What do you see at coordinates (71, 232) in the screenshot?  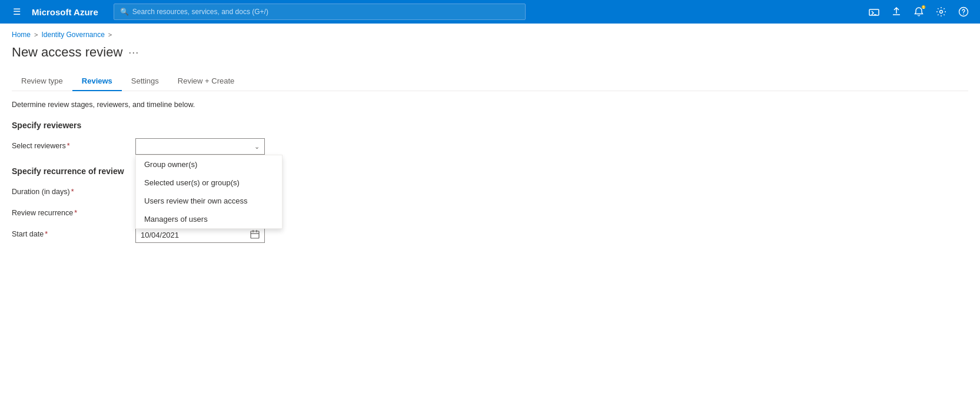 I see `start-date-label: Start date*` at bounding box center [71, 232].